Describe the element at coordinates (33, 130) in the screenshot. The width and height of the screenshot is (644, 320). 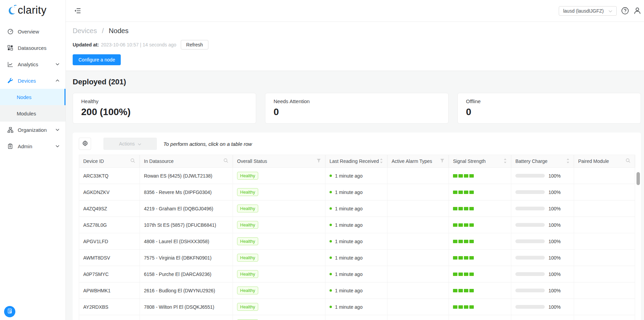
I see `sidebar-item-organization: Organization` at that location.